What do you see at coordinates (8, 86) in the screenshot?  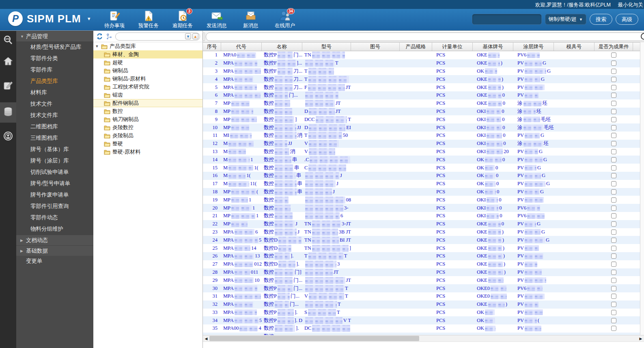 I see `rail-edit-button` at bounding box center [8, 86].